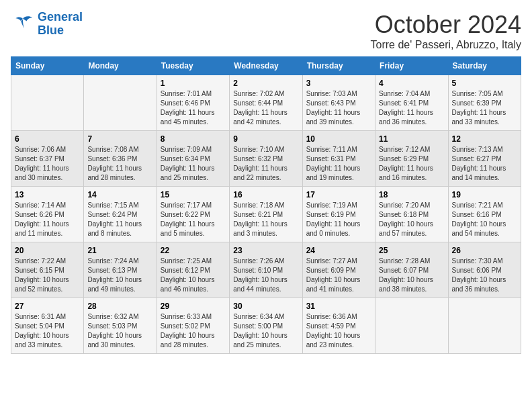 This screenshot has height=411, width=532. I want to click on day-number: 16, so click(266, 195).